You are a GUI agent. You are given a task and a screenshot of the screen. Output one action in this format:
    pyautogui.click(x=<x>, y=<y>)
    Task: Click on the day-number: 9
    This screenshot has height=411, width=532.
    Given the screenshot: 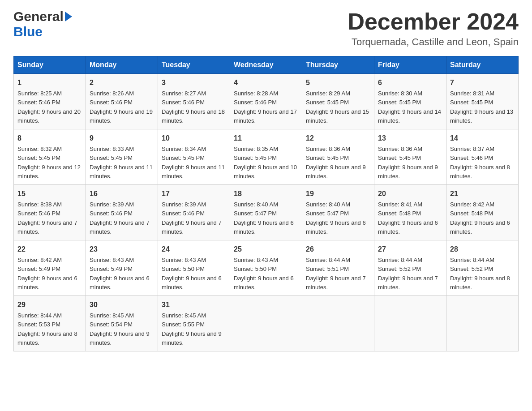 What is the action you would take?
    pyautogui.click(x=122, y=138)
    